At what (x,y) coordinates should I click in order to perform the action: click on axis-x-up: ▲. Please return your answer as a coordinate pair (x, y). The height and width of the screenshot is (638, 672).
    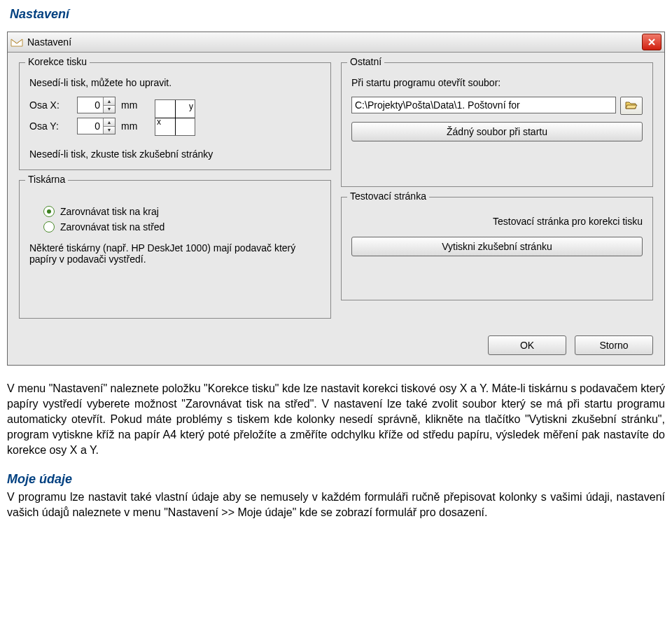
    Looking at the image, I should click on (109, 101).